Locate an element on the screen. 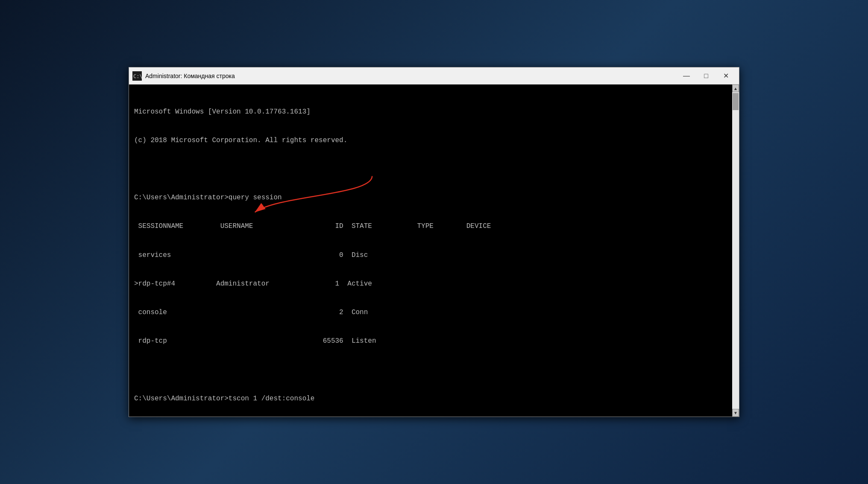 This screenshot has height=484, width=868. row-console: console 2 Conn is located at coordinates (431, 312).